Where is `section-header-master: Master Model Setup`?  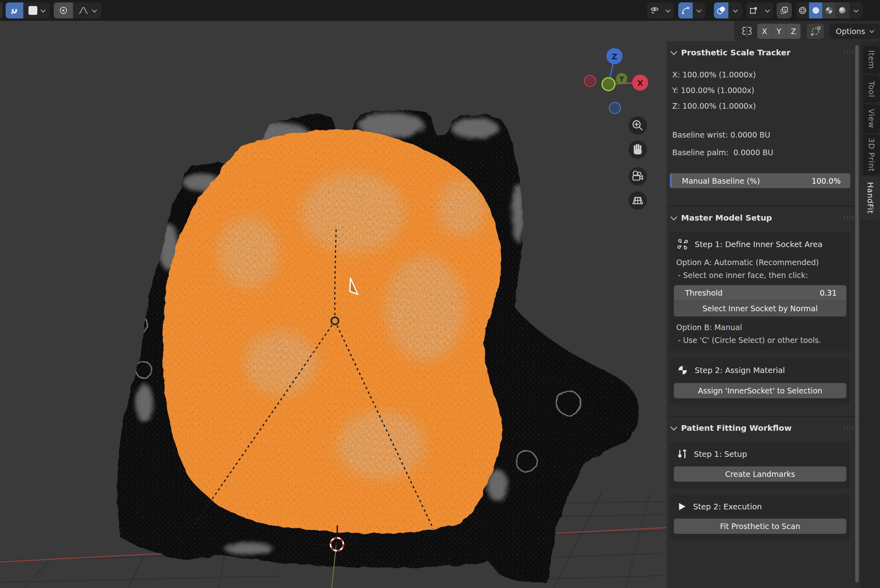 section-header-master: Master Model Setup is located at coordinates (764, 216).